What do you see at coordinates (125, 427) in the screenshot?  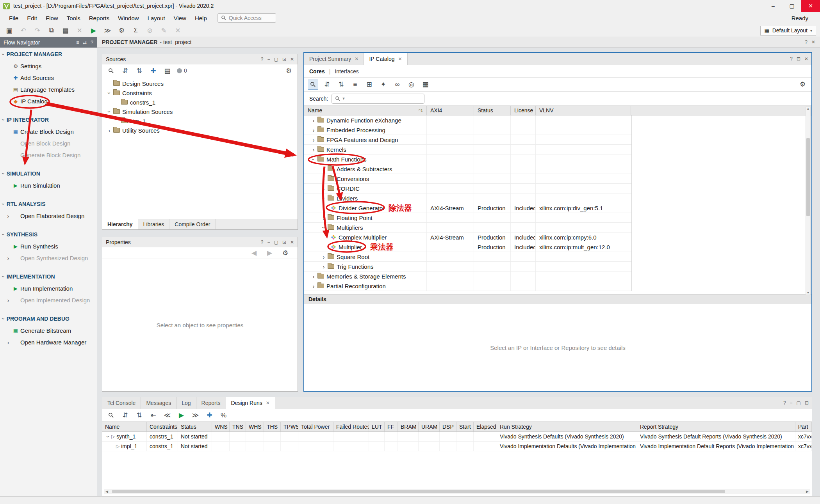 I see `runs-column-name: Name` at bounding box center [125, 427].